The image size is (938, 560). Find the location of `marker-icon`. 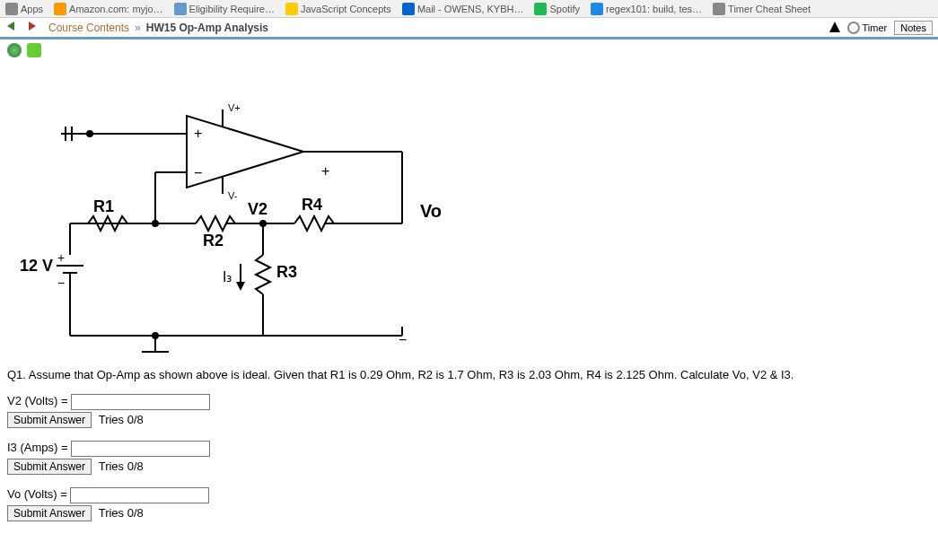

marker-icon is located at coordinates (835, 28).